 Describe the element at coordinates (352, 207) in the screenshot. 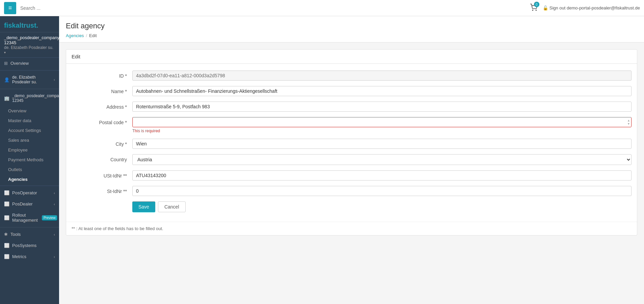

I see `form-actions: Save Cancel` at that location.